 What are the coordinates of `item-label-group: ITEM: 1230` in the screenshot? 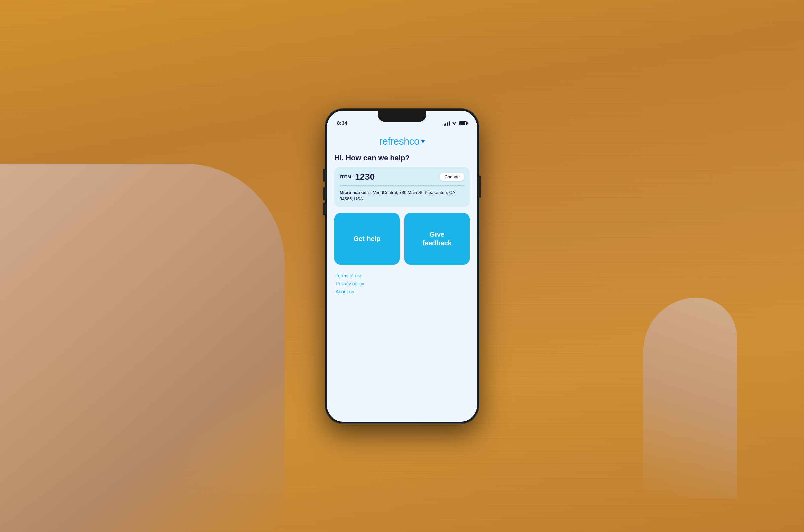 It's located at (357, 177).